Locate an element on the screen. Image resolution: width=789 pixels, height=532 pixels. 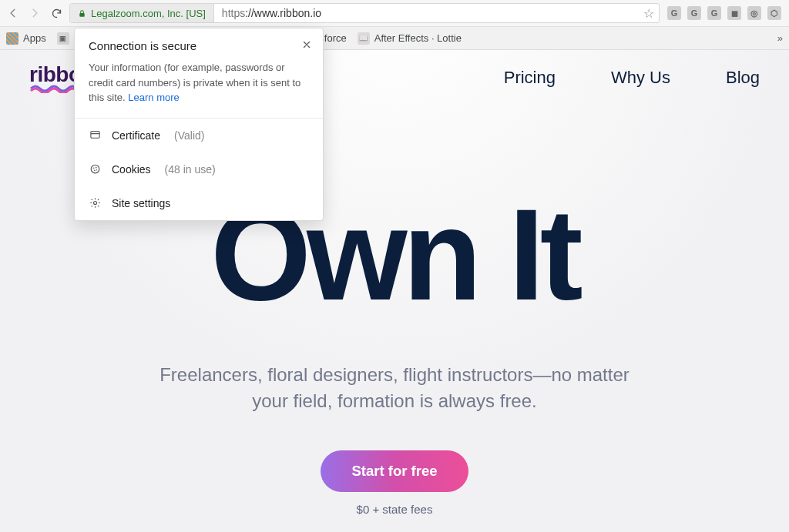
start-free-button: Start for free is located at coordinates (394, 471).